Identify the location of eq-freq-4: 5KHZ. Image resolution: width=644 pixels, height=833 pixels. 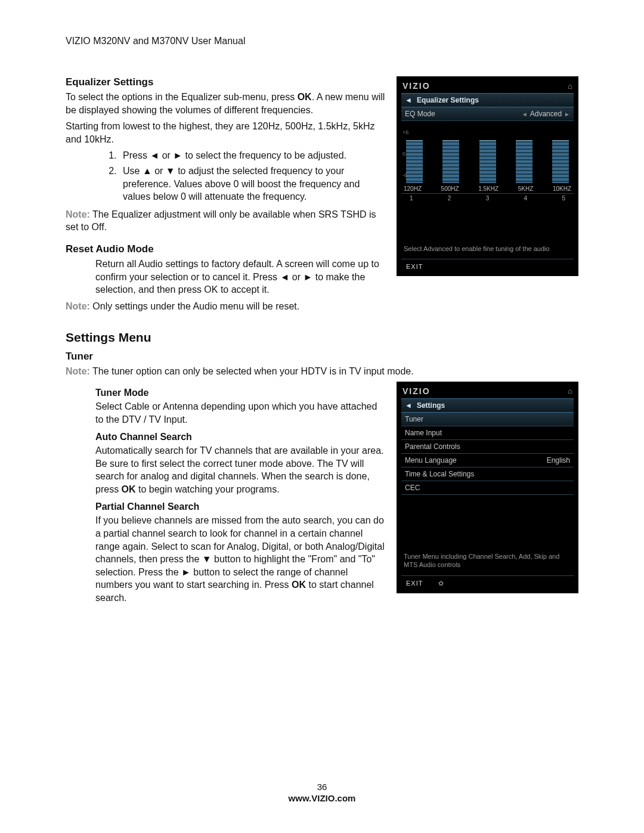
(526, 188).